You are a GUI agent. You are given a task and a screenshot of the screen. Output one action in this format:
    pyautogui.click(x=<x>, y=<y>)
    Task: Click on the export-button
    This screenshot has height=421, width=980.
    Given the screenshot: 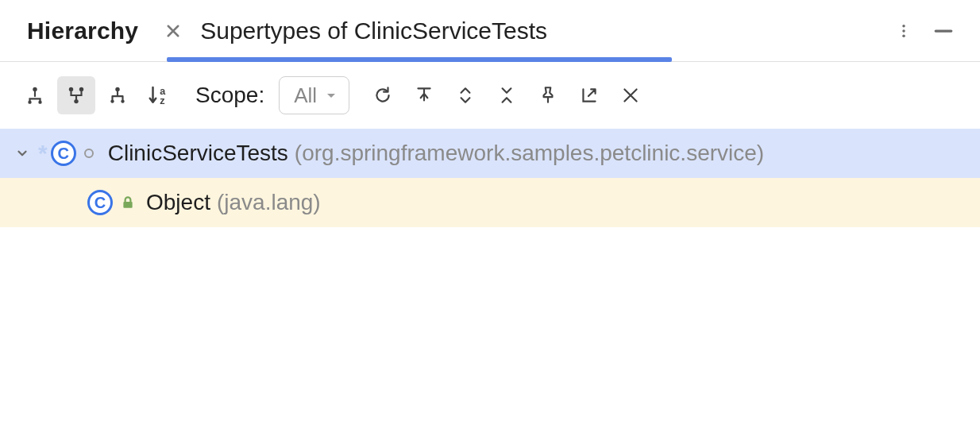 What is the action you would take?
    pyautogui.click(x=589, y=95)
    